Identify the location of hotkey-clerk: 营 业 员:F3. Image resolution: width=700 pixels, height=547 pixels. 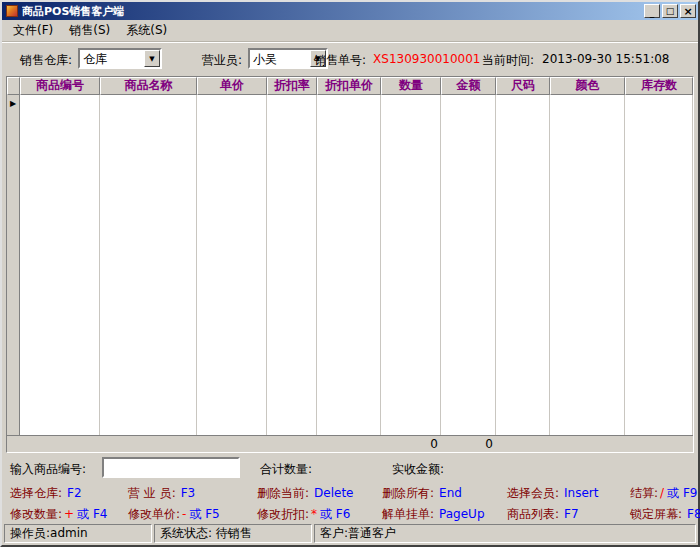
(162, 494).